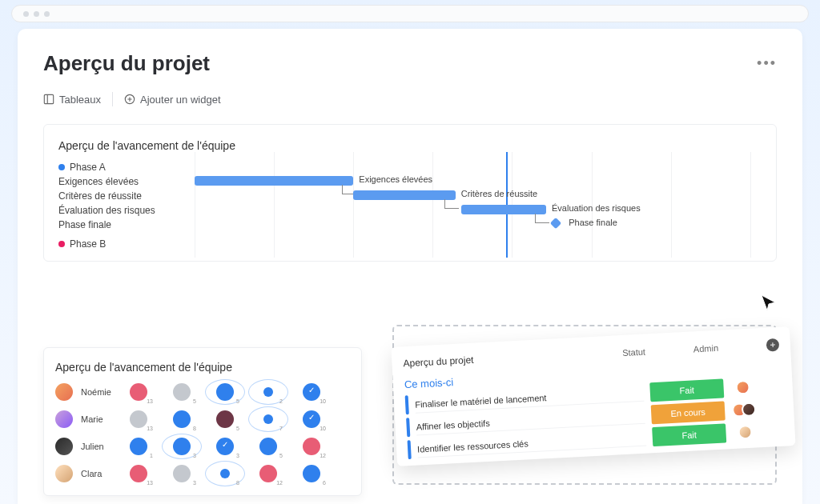 Image resolution: width=820 pixels, height=504 pixels. Describe the element at coordinates (123, 196) in the screenshot. I see `gantt-row-label: Critères de réussite` at that location.